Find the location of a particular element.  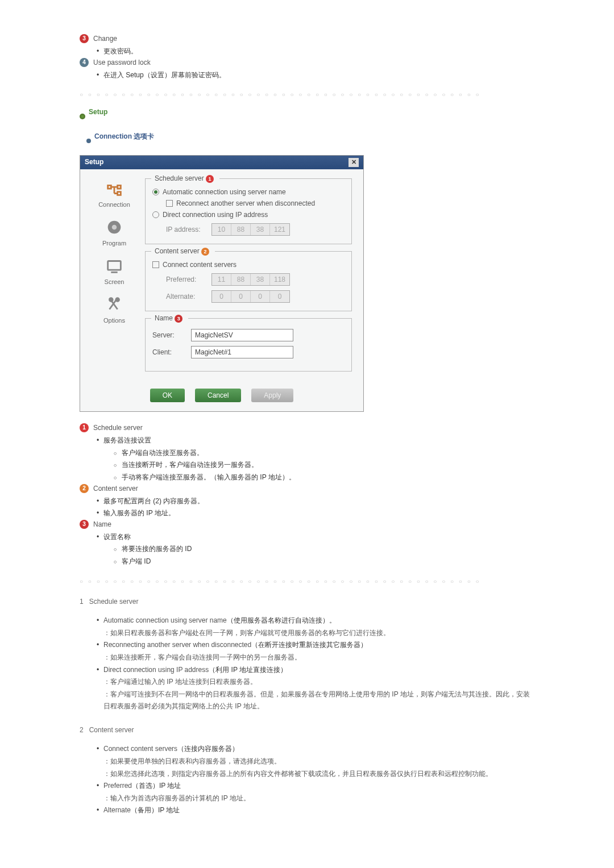

name-legend: Name is located at coordinates (164, 318).